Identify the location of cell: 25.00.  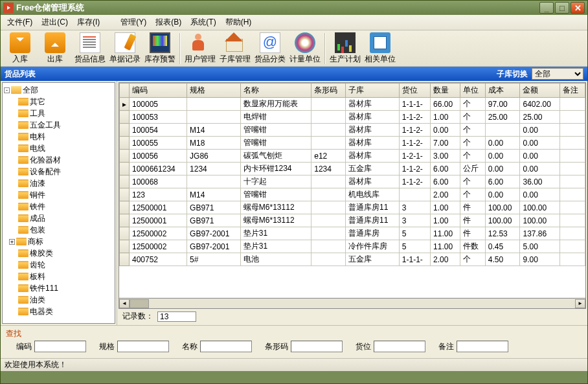
(503, 117).